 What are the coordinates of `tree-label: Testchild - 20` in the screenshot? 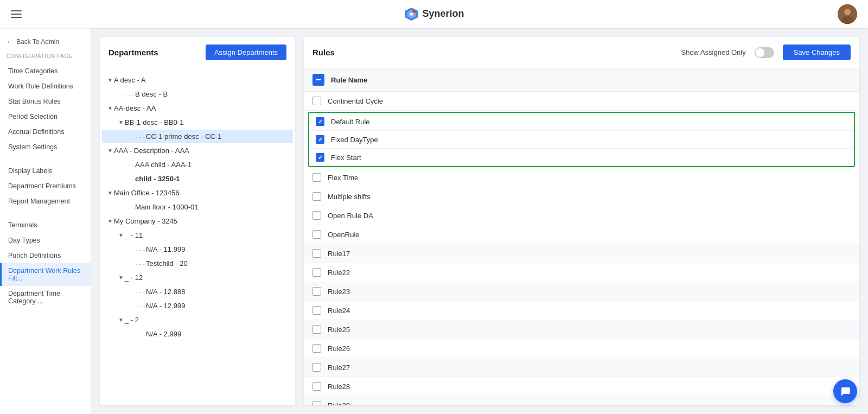 It's located at (167, 264).